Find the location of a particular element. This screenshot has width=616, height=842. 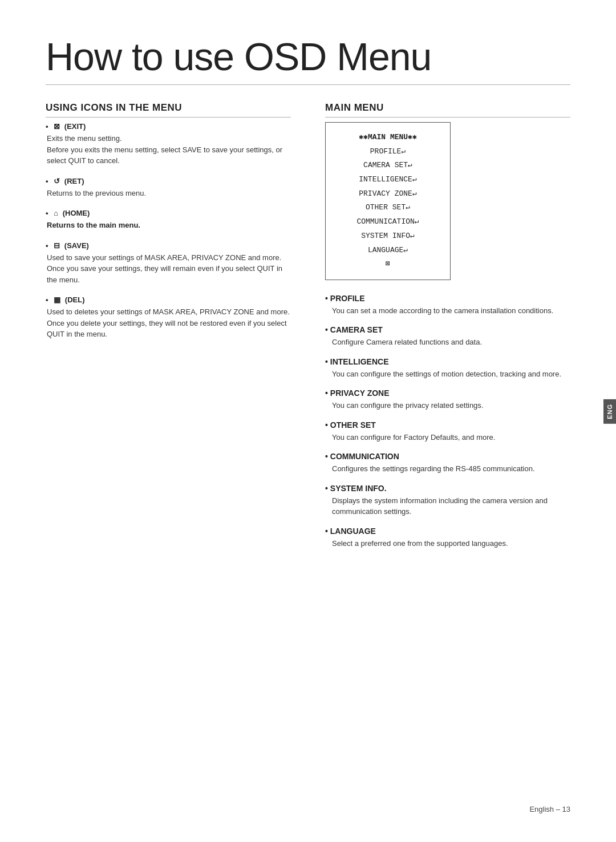

menu-item-desc-intelligence: You can configure the settings of motion… is located at coordinates (448, 374).